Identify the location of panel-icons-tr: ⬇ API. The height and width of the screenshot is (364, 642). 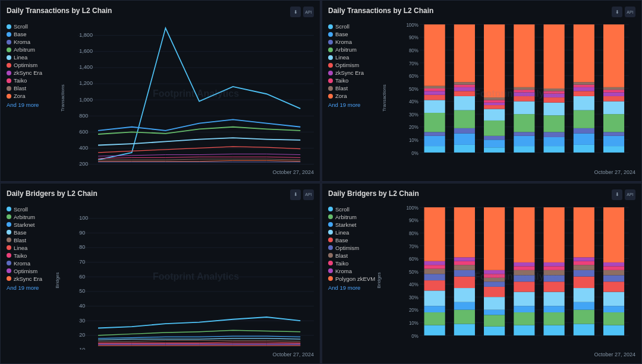
(624, 12).